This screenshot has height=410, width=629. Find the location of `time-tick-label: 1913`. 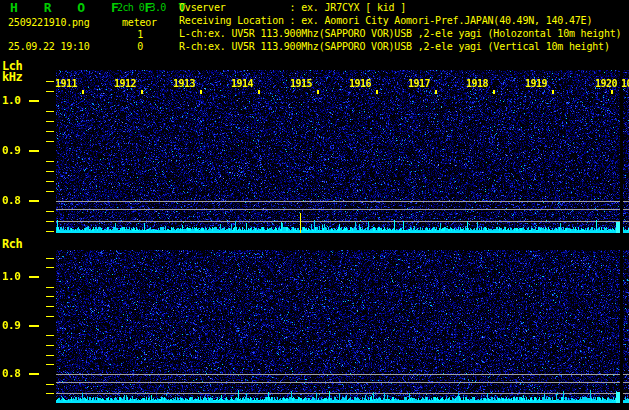

time-tick-label: 1913 is located at coordinates (184, 84).